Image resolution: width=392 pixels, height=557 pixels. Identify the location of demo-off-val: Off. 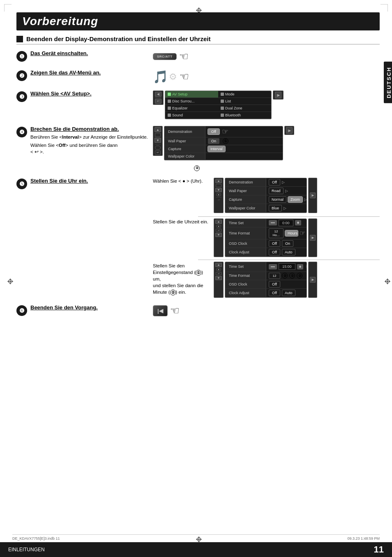
(214, 132).